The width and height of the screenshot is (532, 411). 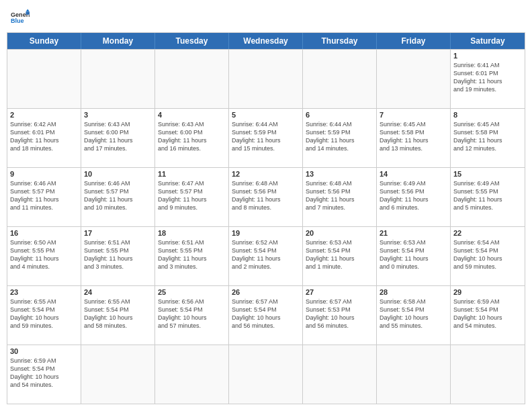 What do you see at coordinates (192, 41) in the screenshot?
I see `header-cell-tuesday: Tuesday` at bounding box center [192, 41].